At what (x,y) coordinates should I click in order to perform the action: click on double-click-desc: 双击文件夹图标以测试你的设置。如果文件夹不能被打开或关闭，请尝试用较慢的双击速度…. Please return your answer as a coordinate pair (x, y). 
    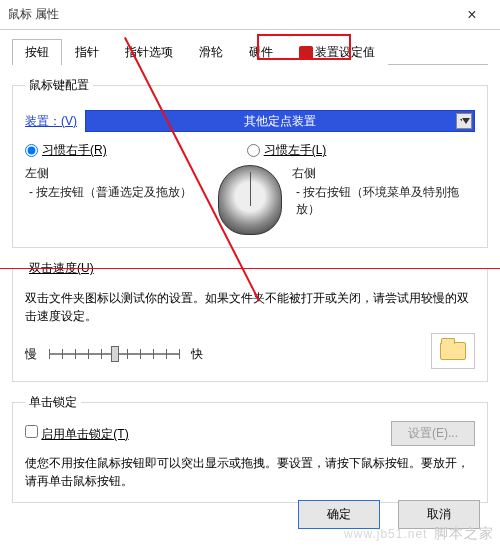
    Looking at the image, I should click on (250, 307).